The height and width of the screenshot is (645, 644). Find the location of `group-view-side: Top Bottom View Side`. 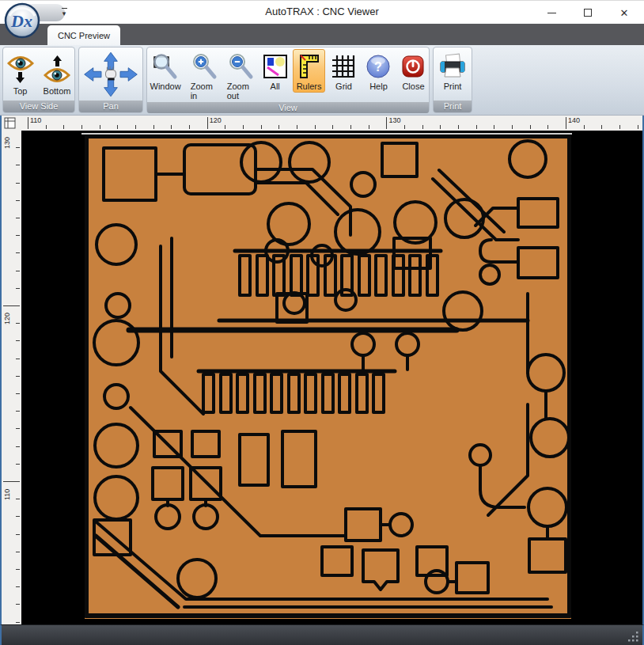

group-view-side: Top Bottom View Side is located at coordinates (39, 80).